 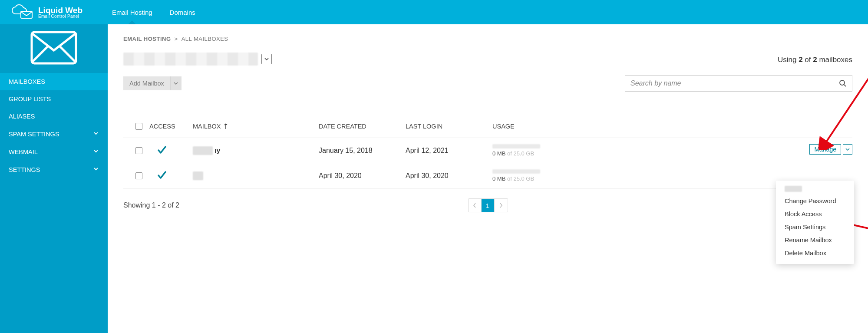 I want to click on sidebar-item-label: SPAM SETTINGS, so click(x=34, y=134).